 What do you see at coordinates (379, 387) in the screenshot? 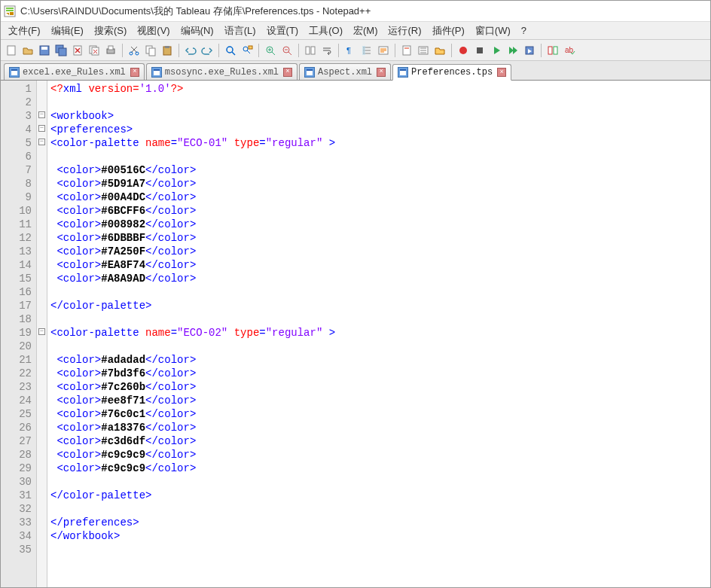
I see `code-line: <color>#7c260b</color>` at bounding box center [379, 387].